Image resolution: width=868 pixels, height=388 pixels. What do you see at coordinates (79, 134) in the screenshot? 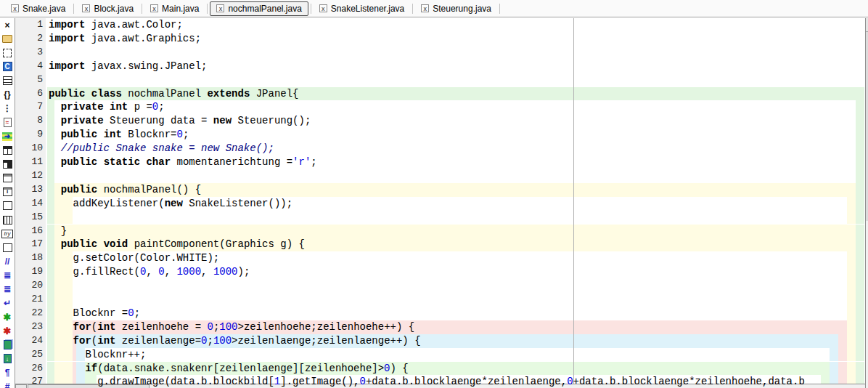
I see `code-token: public` at bounding box center [79, 134].